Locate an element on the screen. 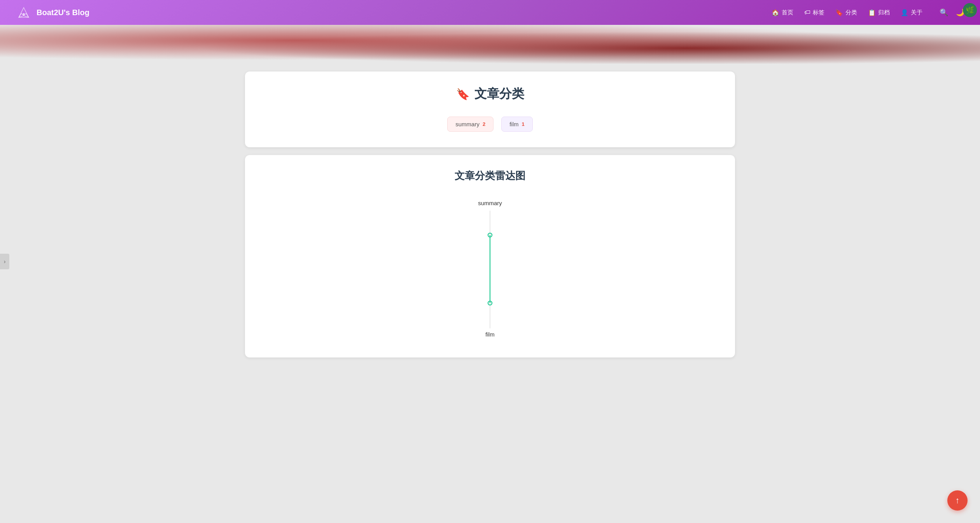  nav-actions: 🔍 🌙 is located at coordinates (952, 12).